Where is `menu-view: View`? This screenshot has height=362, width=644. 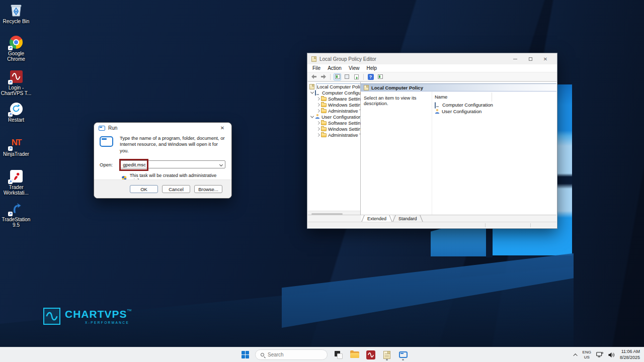
menu-view: View is located at coordinates (354, 68).